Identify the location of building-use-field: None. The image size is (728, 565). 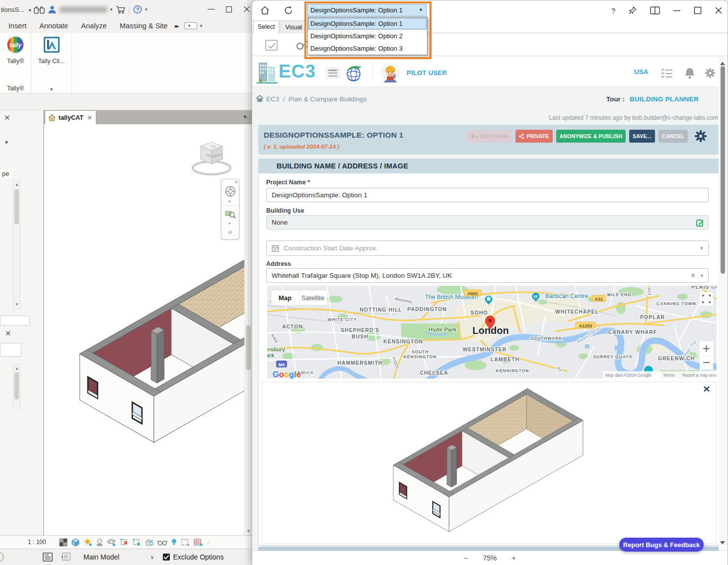
(488, 223).